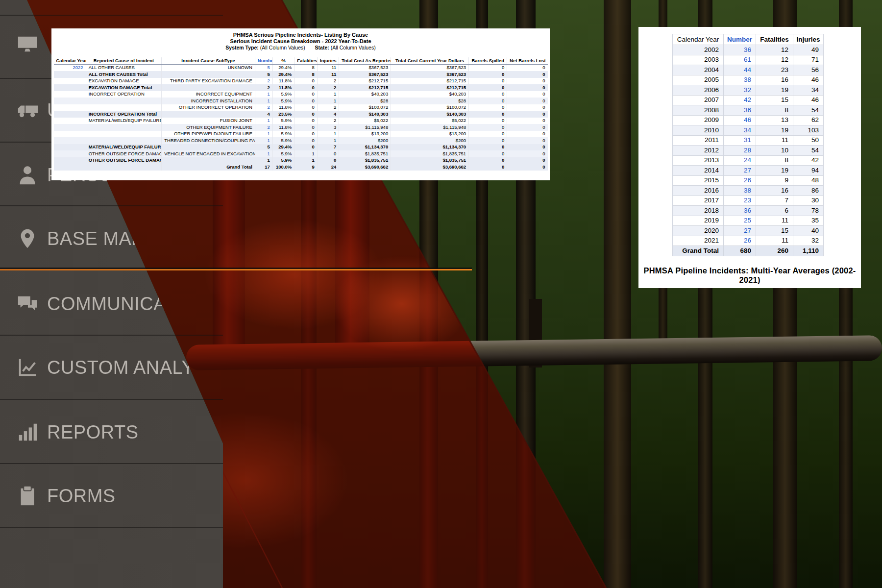  I want to click on table-row: 201526948, so click(748, 180).